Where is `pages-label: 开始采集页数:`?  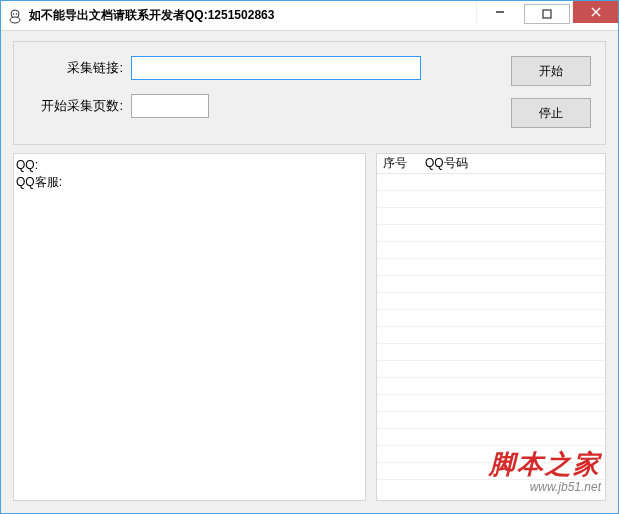 pages-label: 开始采集页数: is located at coordinates (76, 106).